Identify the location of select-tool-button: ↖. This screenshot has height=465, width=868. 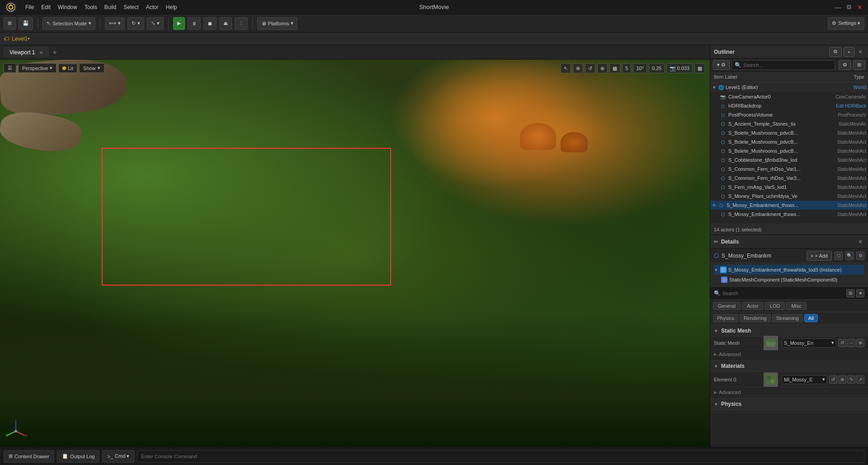
(566, 68).